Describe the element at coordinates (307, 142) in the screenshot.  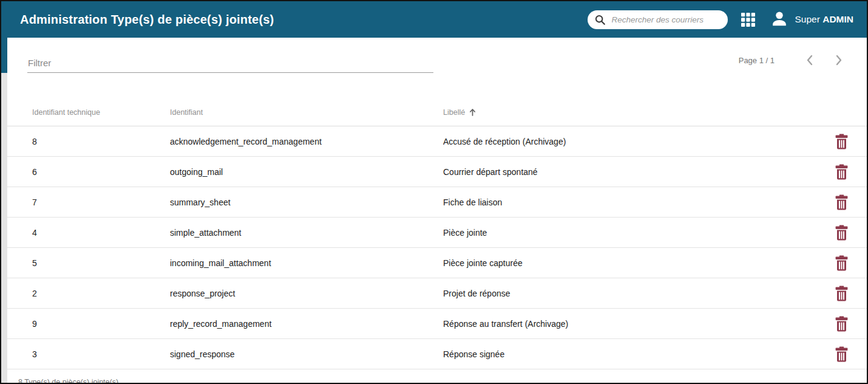
I see `row-identifier: acknowledgement_record_management` at that location.